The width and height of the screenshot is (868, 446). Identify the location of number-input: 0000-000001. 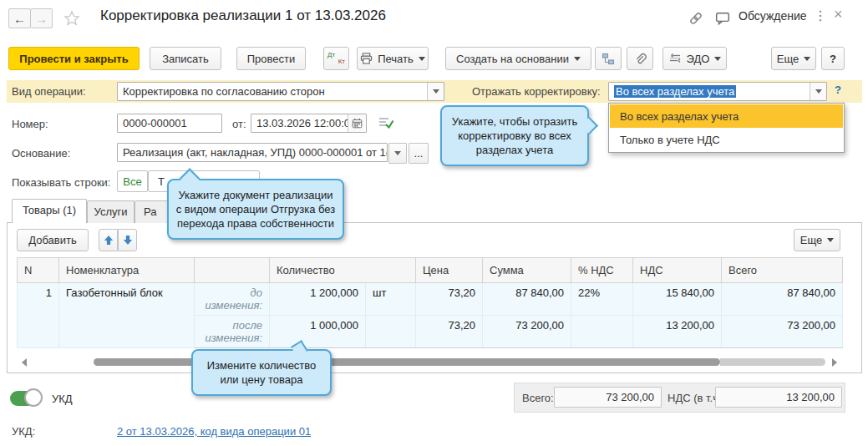
(170, 124).